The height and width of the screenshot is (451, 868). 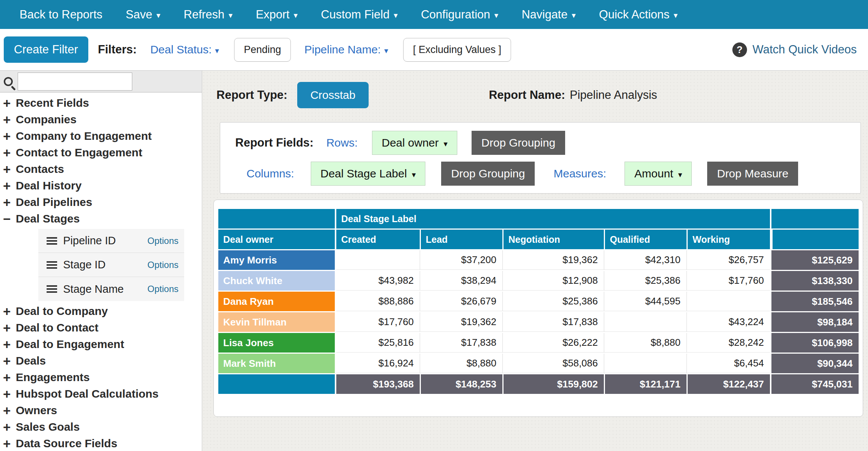 I want to click on sidebar-item-owners: +Owners, so click(x=102, y=410).